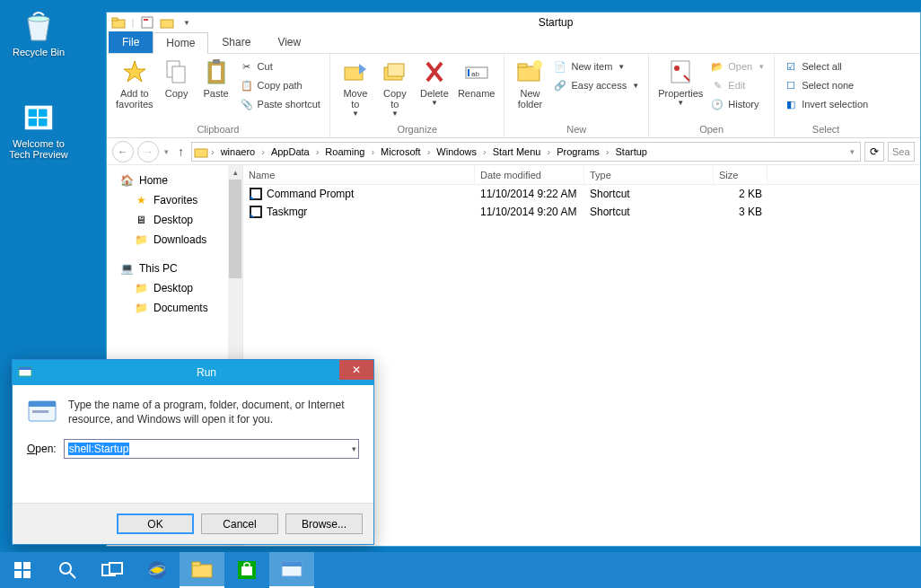 The image size is (921, 588). I want to click on open-label: Open:, so click(41, 449).